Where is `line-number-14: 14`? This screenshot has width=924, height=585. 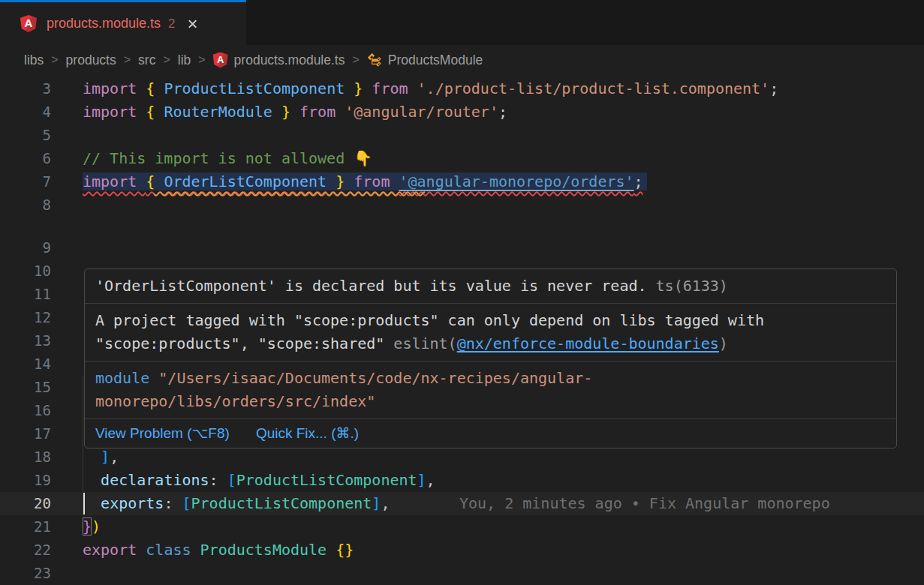
line-number-14: 14 is located at coordinates (26, 364).